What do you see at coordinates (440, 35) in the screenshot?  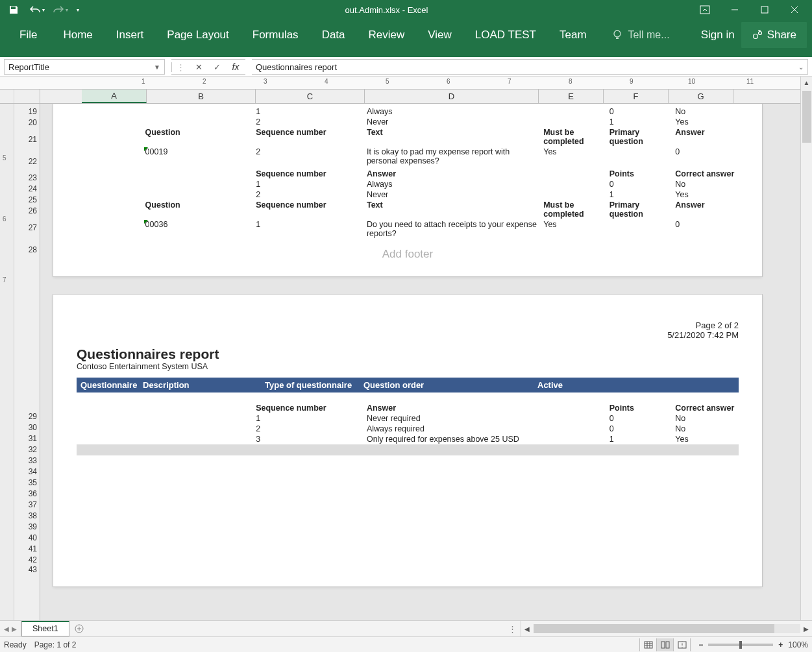 I see `tab-view: View` at bounding box center [440, 35].